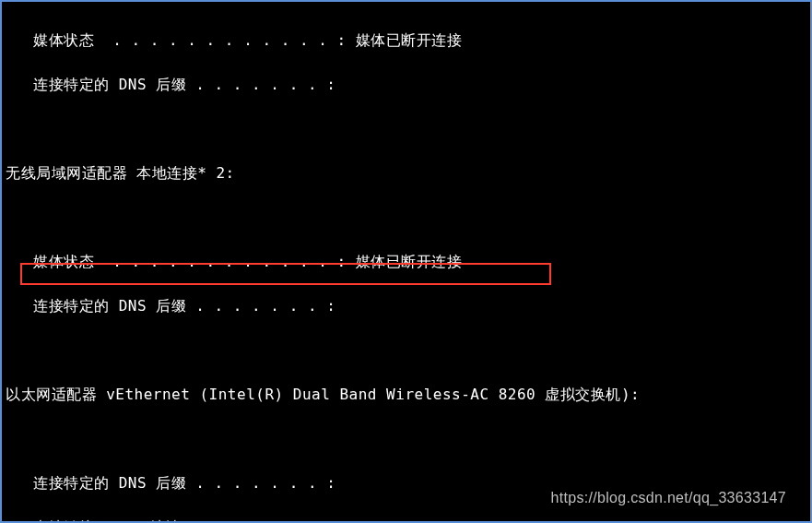 This screenshot has height=523, width=812. What do you see at coordinates (406, 395) in the screenshot?
I see `adapter-header-vethernet: 以太网适配器 vEthernet (Intel(R) Dual Band Wir…` at bounding box center [406, 395].